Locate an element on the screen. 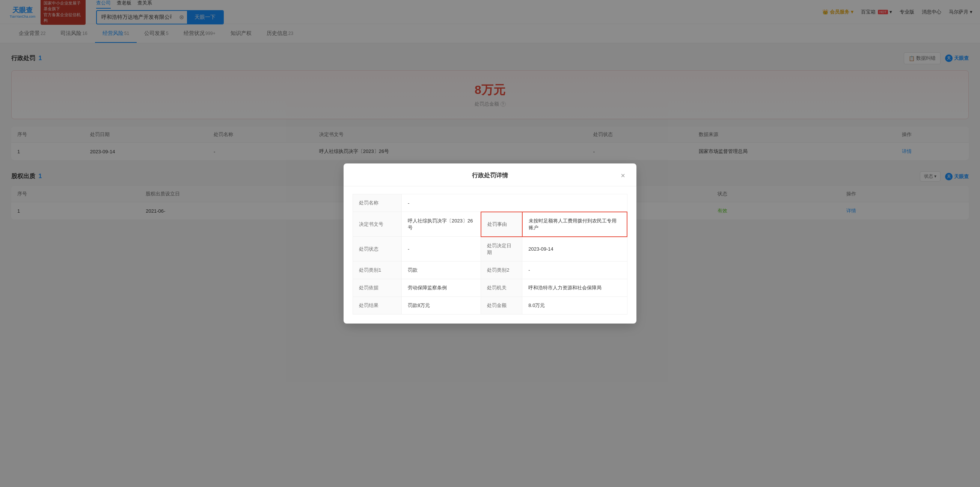 Image resolution: width=980 pixels, height=487 pixels. detail-row-1: 处罚名称 - is located at coordinates (490, 203).